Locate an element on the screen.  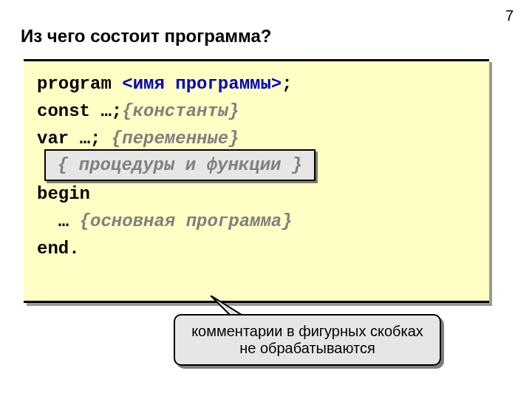
comment-var: {переменные} is located at coordinates (176, 139).